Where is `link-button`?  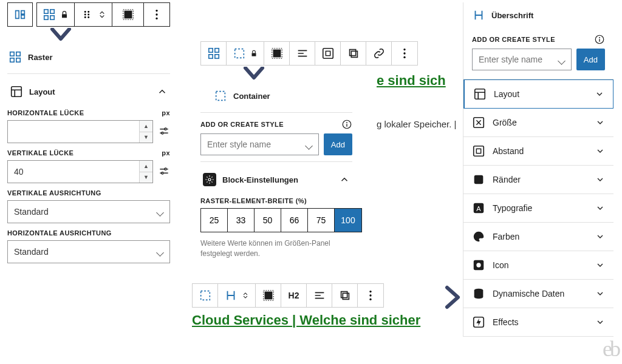 link-button is located at coordinates (379, 53).